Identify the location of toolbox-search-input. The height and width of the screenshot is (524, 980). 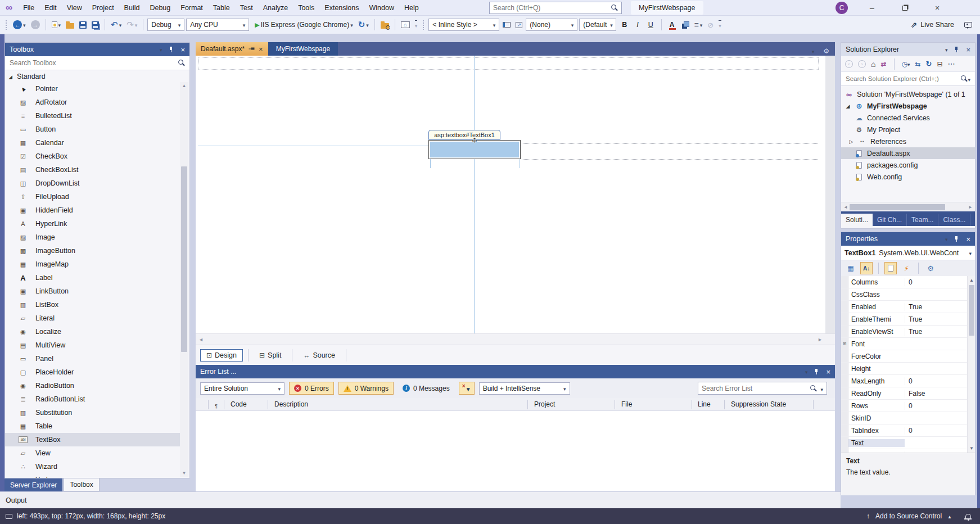
(94, 63).